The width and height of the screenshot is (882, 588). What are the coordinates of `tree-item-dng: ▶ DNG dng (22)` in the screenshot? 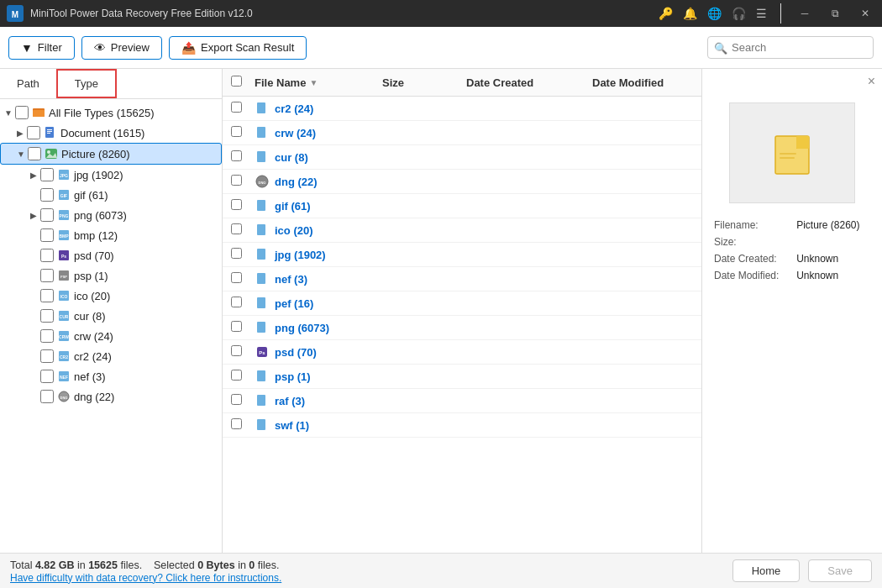 It's located at (111, 396).